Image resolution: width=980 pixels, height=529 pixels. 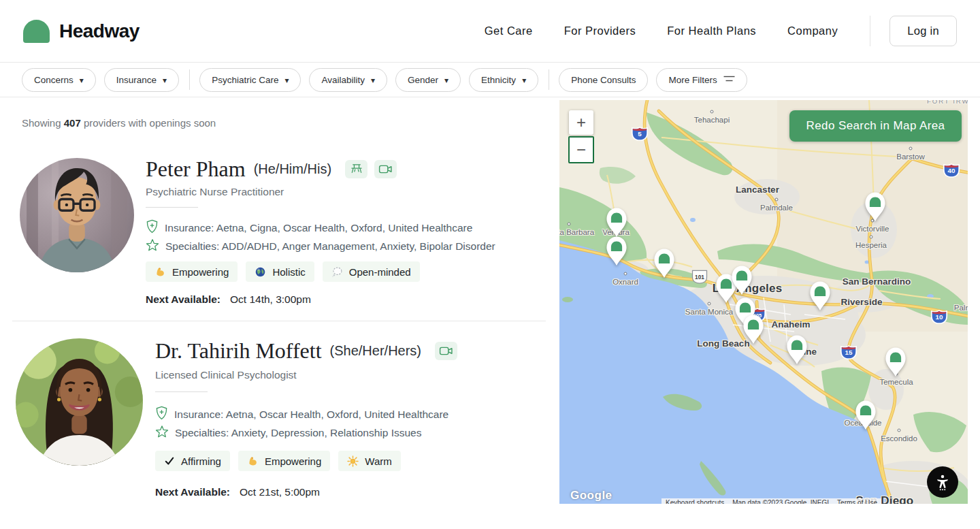 What do you see at coordinates (280, 272) in the screenshot?
I see `trait-badge: Holistic` at bounding box center [280, 272].